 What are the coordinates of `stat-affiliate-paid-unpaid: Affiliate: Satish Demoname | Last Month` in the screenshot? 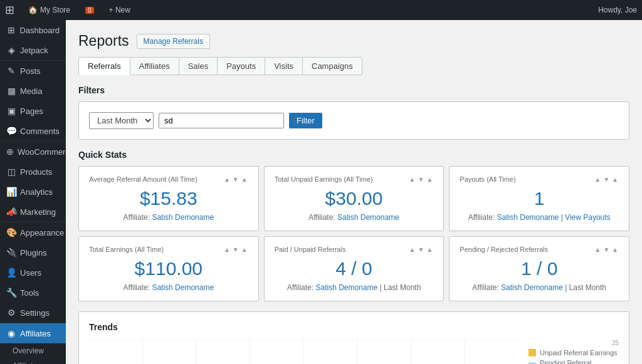 It's located at (354, 288).